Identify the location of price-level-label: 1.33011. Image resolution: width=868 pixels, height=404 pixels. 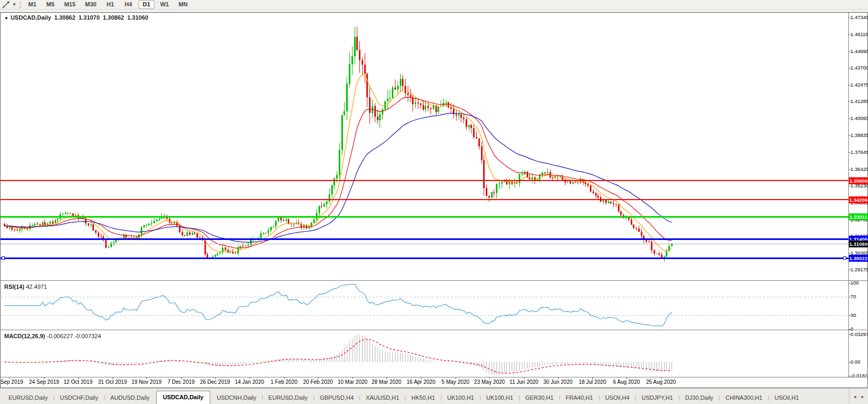
(858, 217).